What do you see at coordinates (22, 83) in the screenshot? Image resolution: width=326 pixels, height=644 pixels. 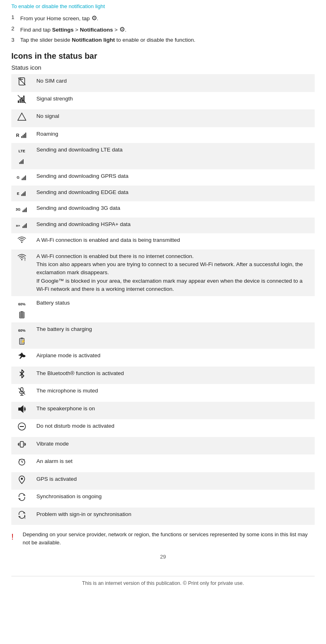 I see `status-icon-no-sim` at bounding box center [22, 83].